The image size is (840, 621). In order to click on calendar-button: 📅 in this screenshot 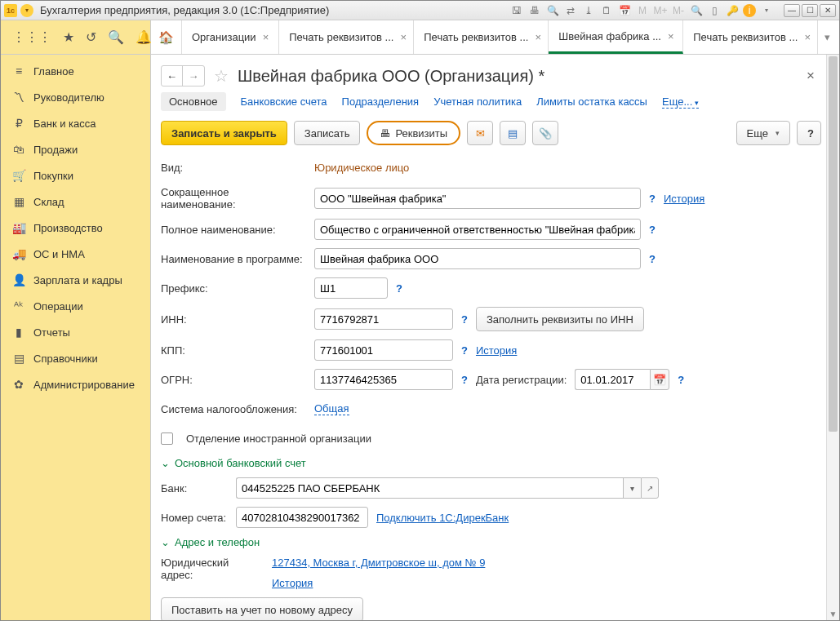, I will do `click(660, 379)`.